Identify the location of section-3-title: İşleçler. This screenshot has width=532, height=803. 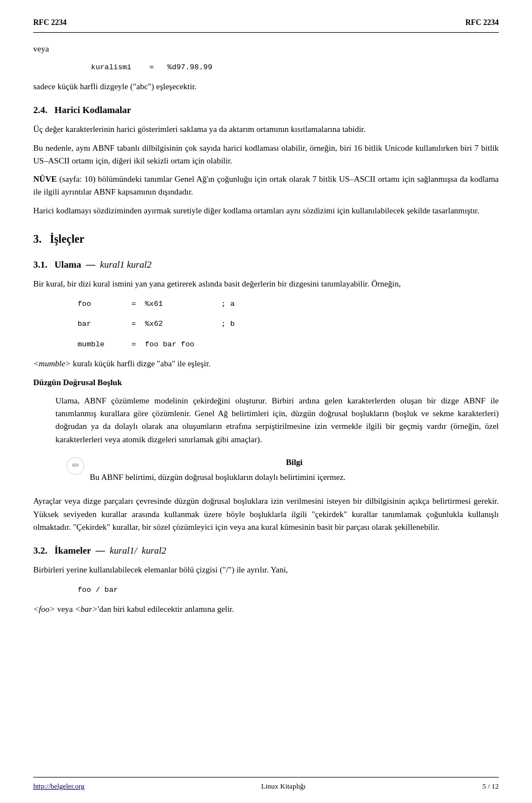
(67, 239).